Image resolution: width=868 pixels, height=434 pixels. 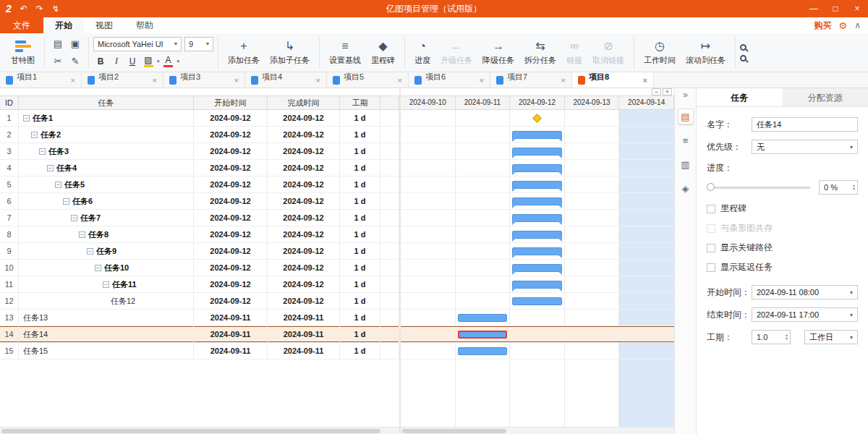 I want to click on chevron-down-icon: ▾, so click(x=179, y=61).